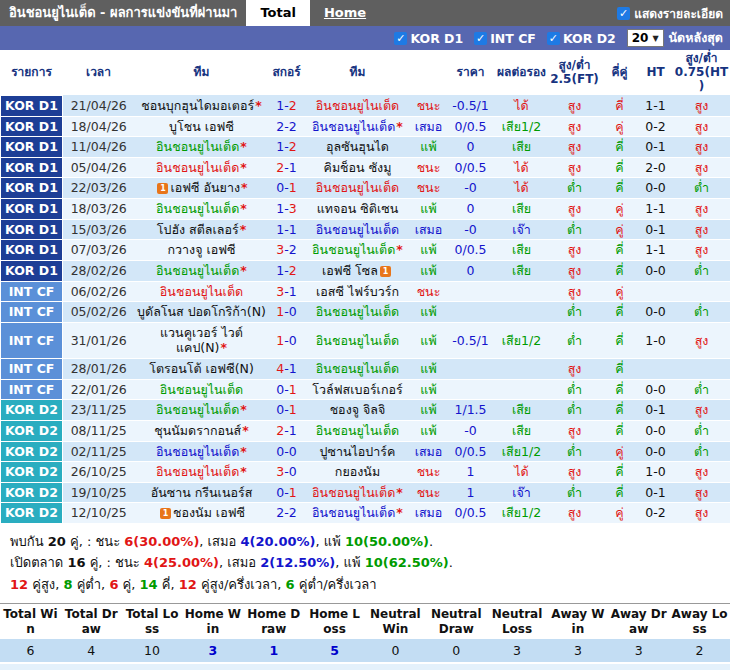 The image size is (730, 670). Describe the element at coordinates (334, 622) in the screenshot. I see `stats-header: Home Loss` at that location.